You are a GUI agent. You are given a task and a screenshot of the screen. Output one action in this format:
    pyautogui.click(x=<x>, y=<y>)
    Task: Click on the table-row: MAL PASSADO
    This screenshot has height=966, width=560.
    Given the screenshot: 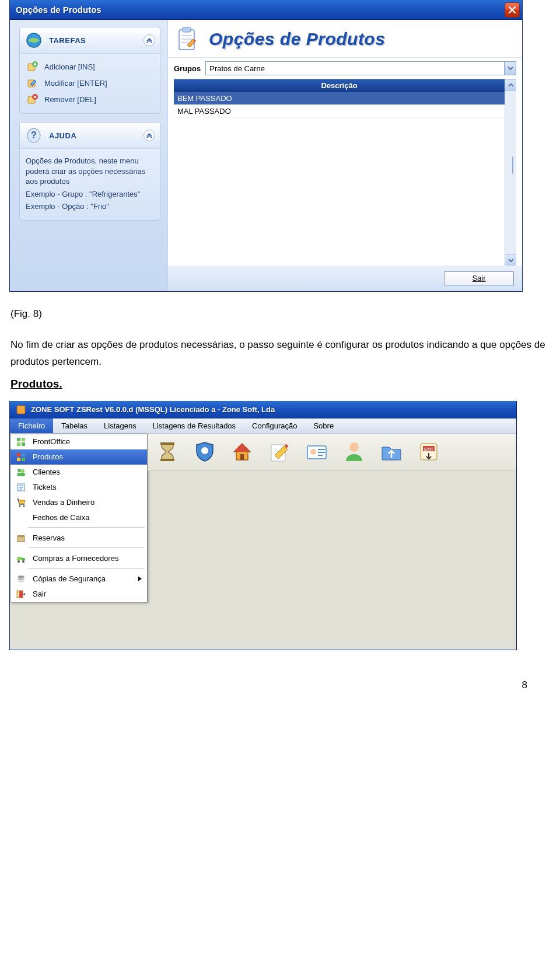 What is the action you would take?
    pyautogui.click(x=340, y=111)
    